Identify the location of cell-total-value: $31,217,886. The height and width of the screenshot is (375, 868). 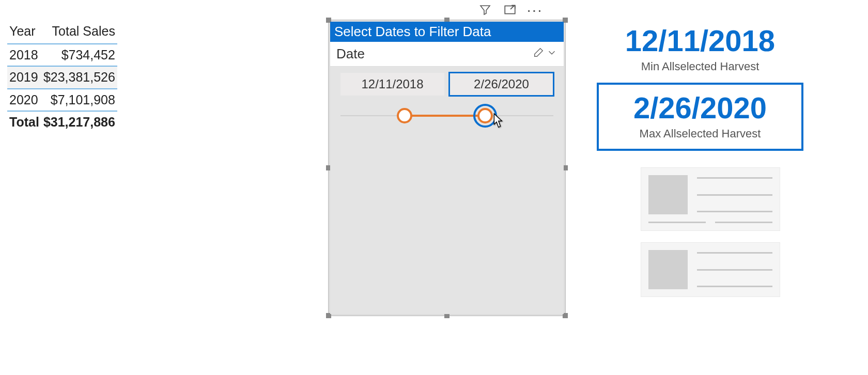
(80, 122).